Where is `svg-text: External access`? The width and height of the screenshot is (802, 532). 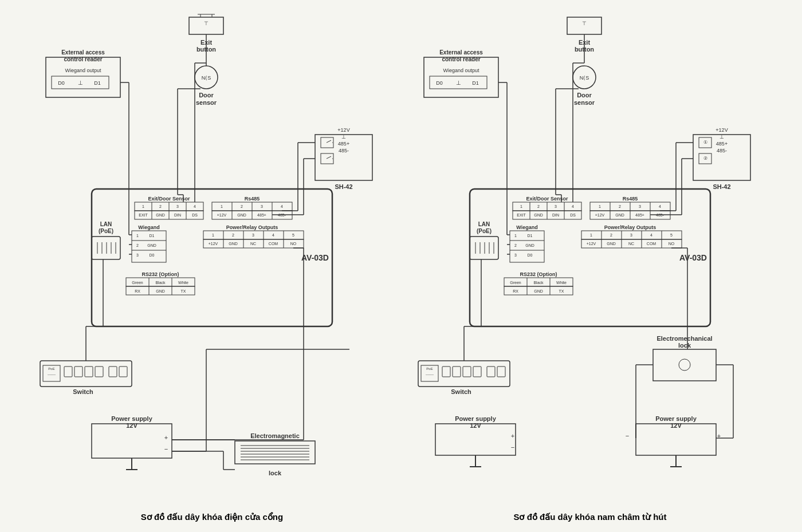 svg-text: External access is located at coordinates (461, 53).